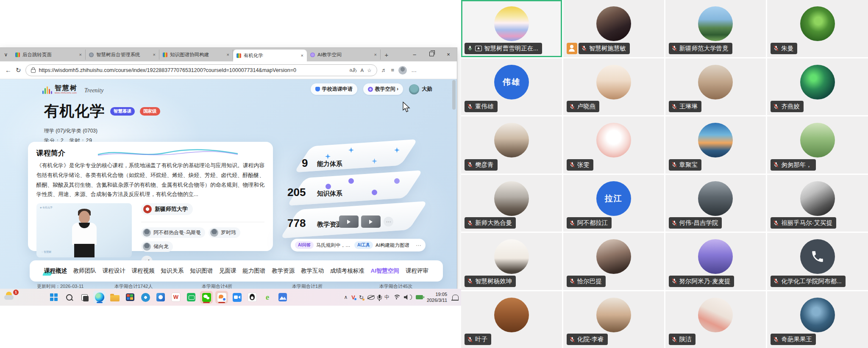 Image resolution: width=868 pixels, height=348 pixels. What do you see at coordinates (130, 297) in the screenshot?
I see `store-icon` at bounding box center [130, 297].